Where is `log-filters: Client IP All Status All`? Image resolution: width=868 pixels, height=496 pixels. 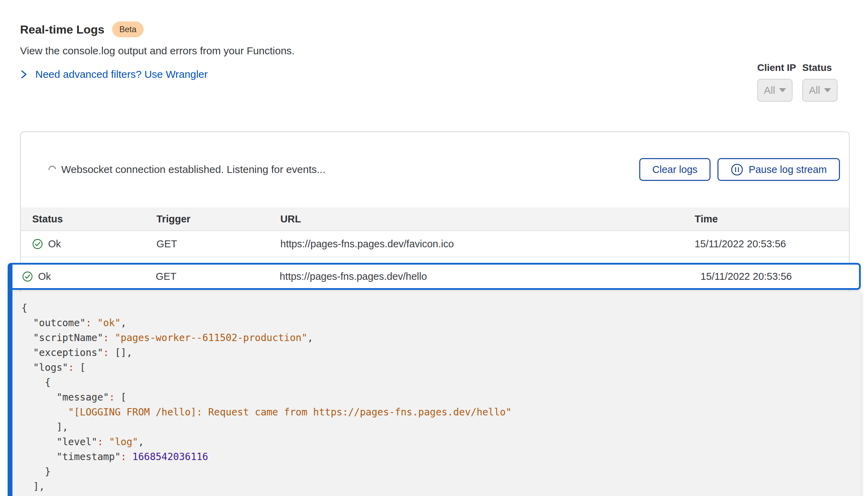 log-filters: Client IP All Status All is located at coordinates (797, 82).